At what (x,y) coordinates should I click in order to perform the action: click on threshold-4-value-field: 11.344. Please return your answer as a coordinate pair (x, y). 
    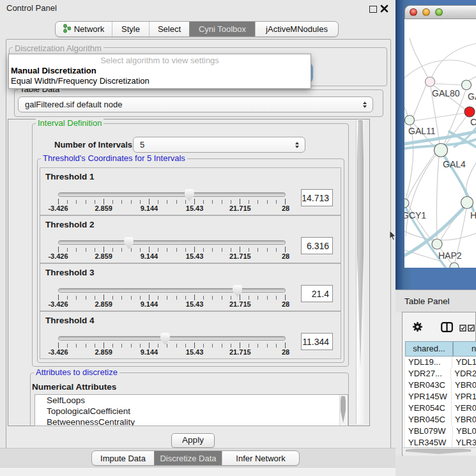
    Looking at the image, I should click on (317, 341).